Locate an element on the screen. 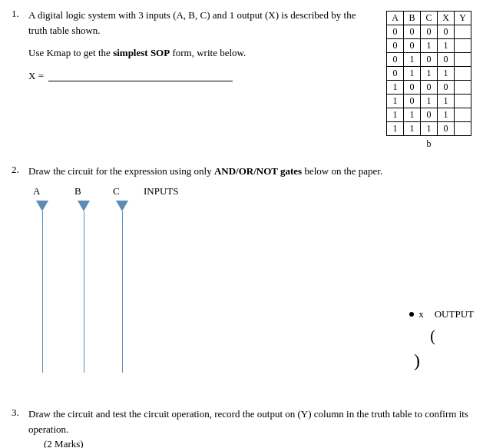 The height and width of the screenshot is (448, 483). truth-table-container: A B C X Y 000000110100011110001011110111… is located at coordinates (428, 78).